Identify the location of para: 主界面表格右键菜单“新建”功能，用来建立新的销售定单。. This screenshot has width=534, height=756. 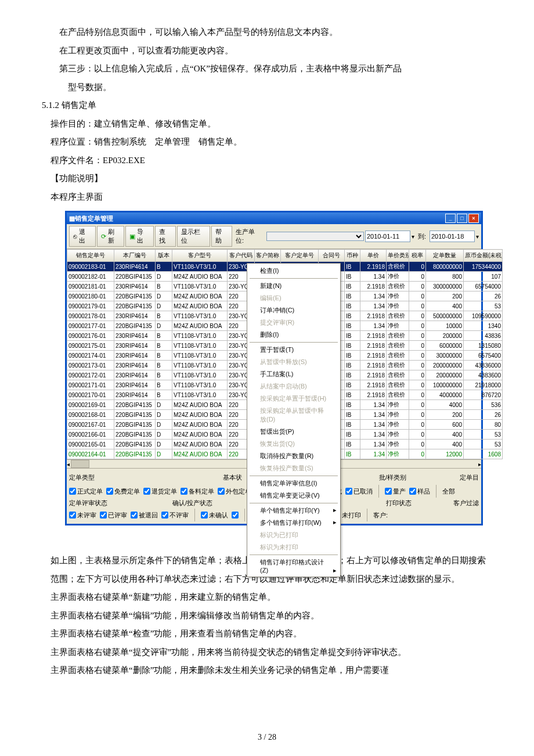
(272, 597).